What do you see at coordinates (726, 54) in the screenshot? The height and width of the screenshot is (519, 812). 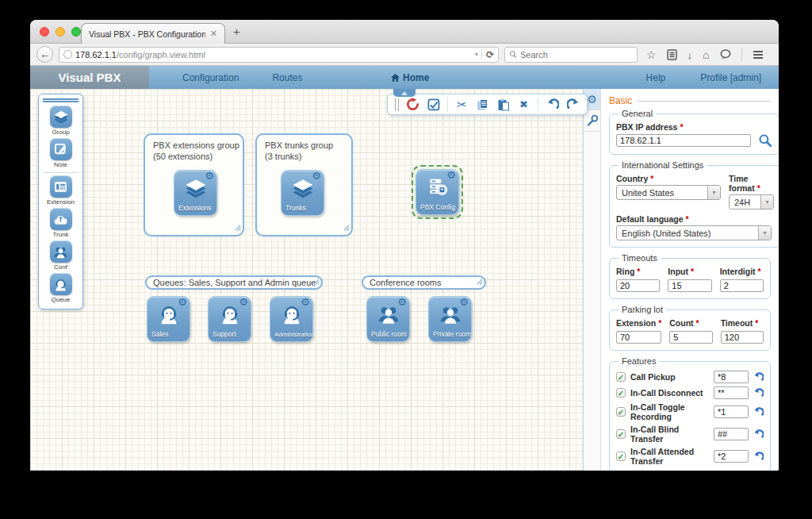 I see `chat-icon` at bounding box center [726, 54].